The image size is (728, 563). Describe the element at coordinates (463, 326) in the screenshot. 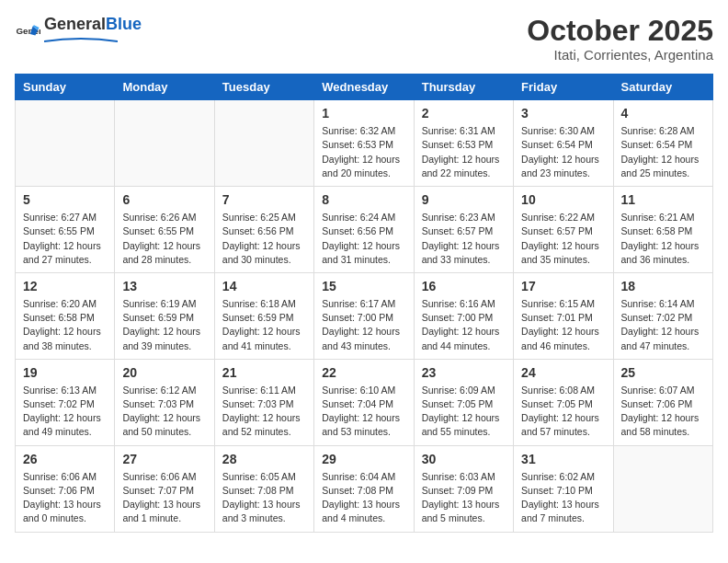

I see `day-info: Sunrise: 6:16 AM Sunset: 7:00 PM Dayligh…` at that location.